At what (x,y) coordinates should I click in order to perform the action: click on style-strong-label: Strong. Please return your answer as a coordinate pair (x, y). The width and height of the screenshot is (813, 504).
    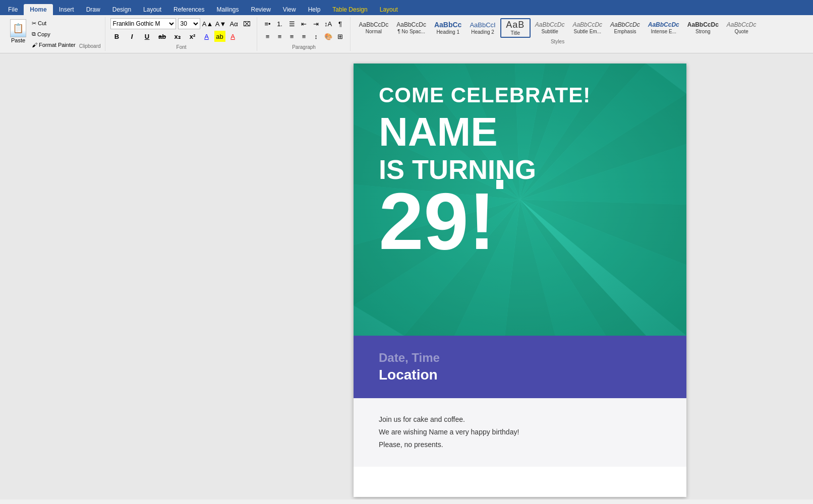
    Looking at the image, I should click on (703, 31).